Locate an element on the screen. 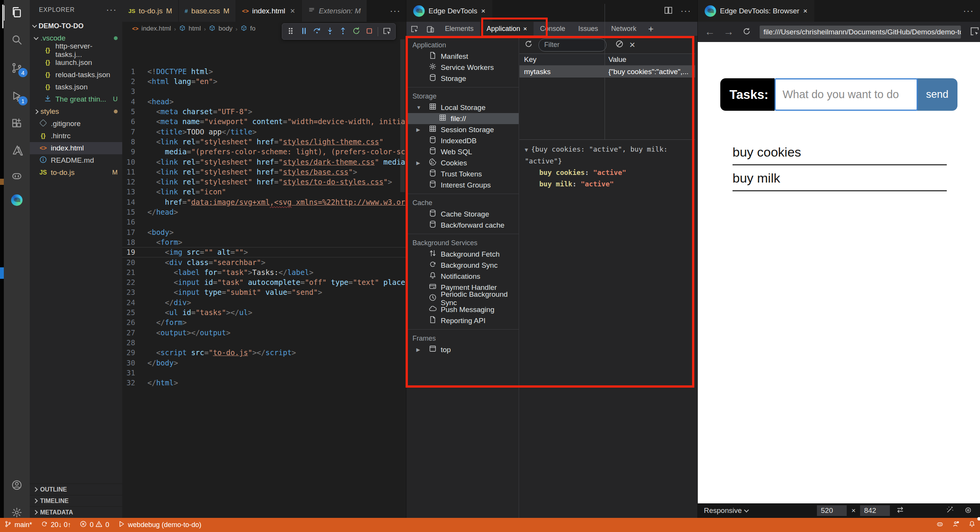 The image size is (980, 532). tree-item-push-messaging: Push Messaging is located at coordinates (463, 309).